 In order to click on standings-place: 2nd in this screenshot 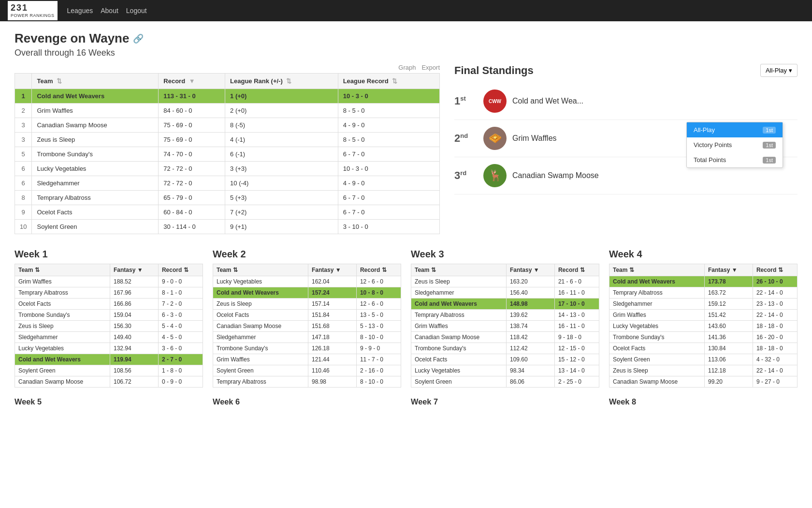, I will do `click(466, 138)`.